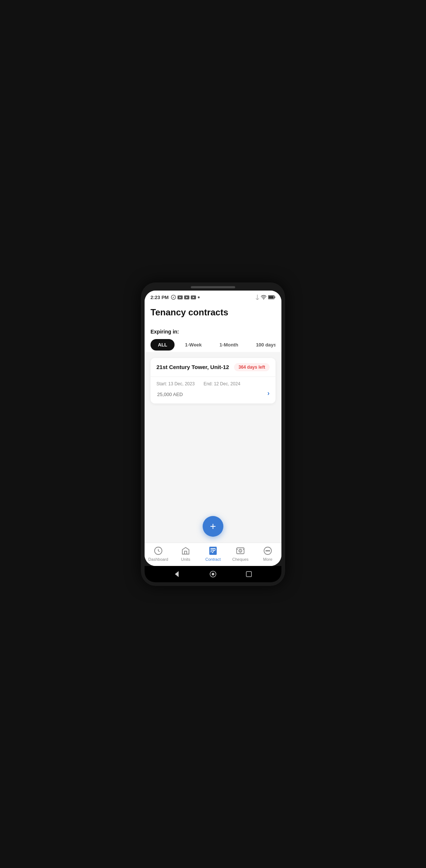 Image resolution: width=426 pixels, height=868 pixels. What do you see at coordinates (177, 574) in the screenshot?
I see `back-button` at bounding box center [177, 574].